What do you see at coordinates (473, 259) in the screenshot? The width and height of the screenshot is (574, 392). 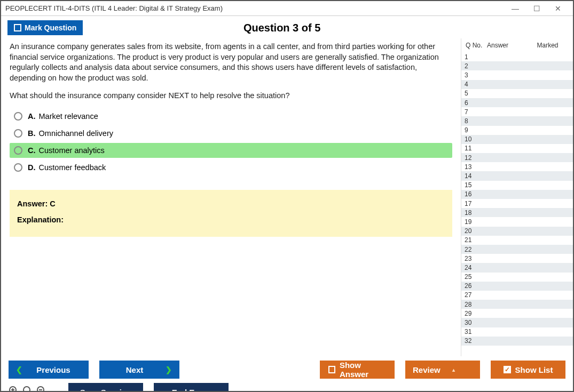 I see `row-qno: 23` at bounding box center [473, 259].